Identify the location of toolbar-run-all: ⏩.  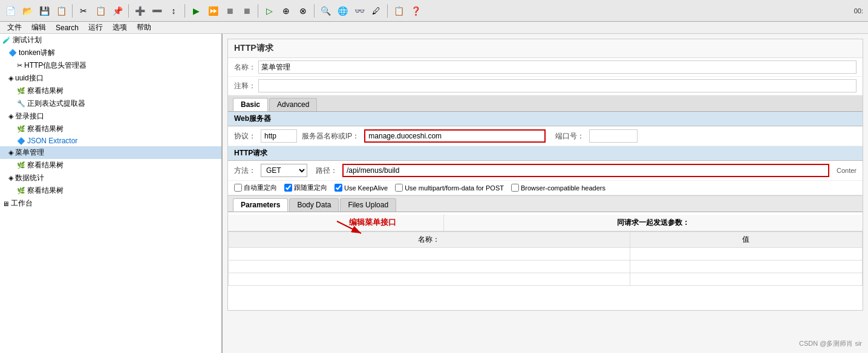
(213, 11).